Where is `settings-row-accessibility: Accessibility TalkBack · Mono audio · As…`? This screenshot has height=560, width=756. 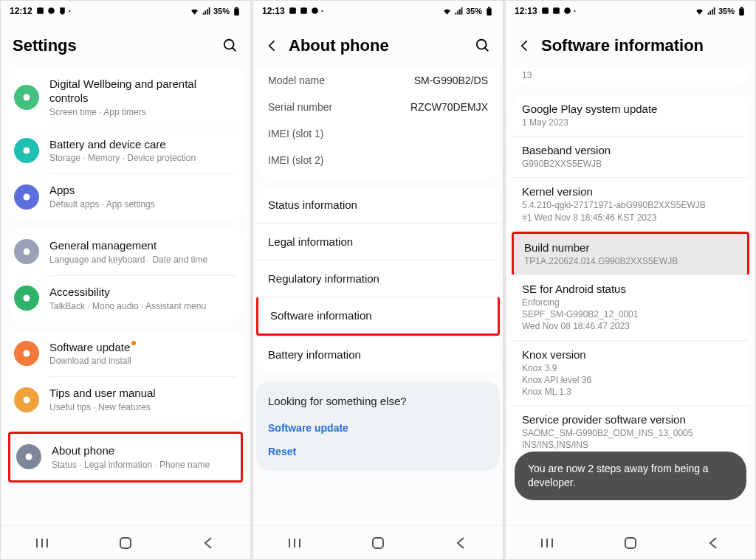 settings-row-accessibility: Accessibility TalkBack · Mono audio · As… is located at coordinates (126, 298).